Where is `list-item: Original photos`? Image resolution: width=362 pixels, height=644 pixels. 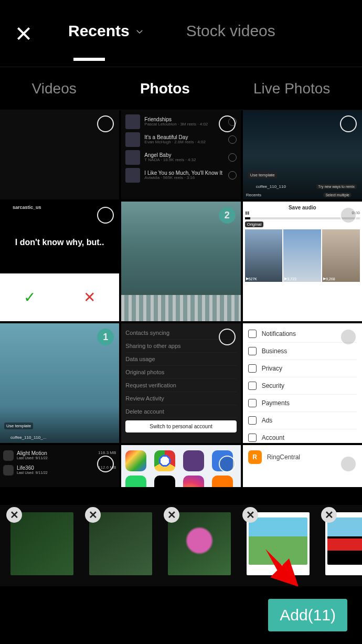
list-item: Original photos is located at coordinates (180, 373).